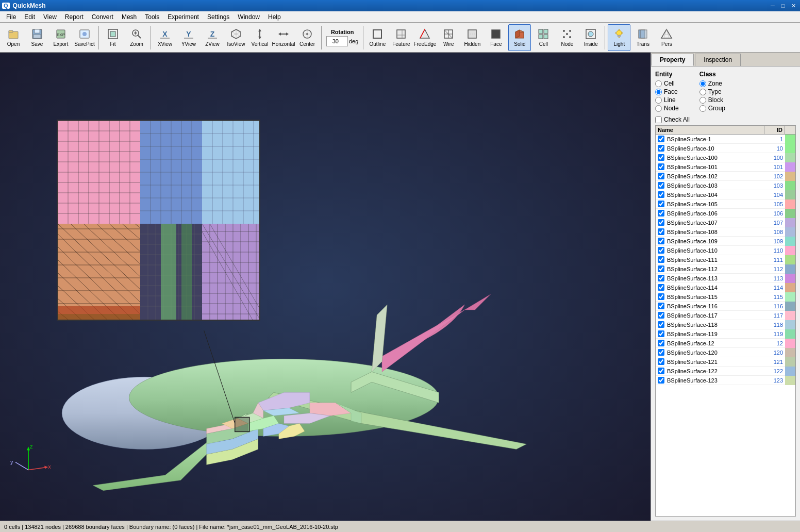 The height and width of the screenshot is (532, 800). Describe the element at coordinates (643, 38) in the screenshot. I see `trans-button: Trans` at that location.